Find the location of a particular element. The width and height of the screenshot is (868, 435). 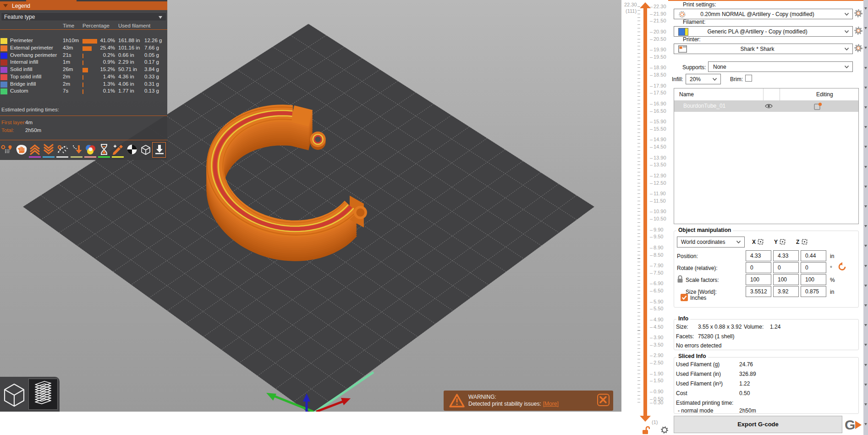

manip-z-field: 0.44 is located at coordinates (813, 256).